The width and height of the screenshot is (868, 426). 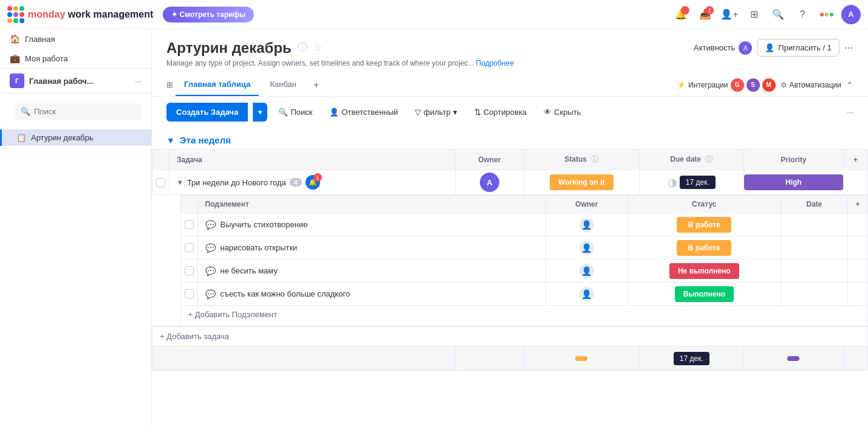 What do you see at coordinates (793, 182) in the screenshot?
I see `task-priority-cell: High` at bounding box center [793, 182].